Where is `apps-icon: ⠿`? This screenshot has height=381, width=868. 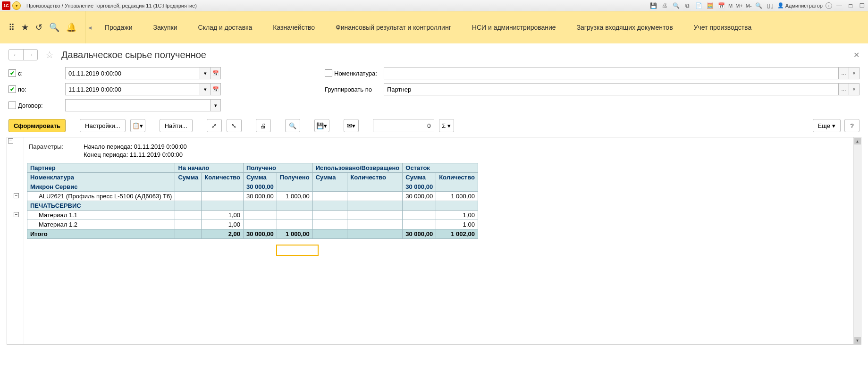
apps-icon: ⠿ is located at coordinates (11, 27).